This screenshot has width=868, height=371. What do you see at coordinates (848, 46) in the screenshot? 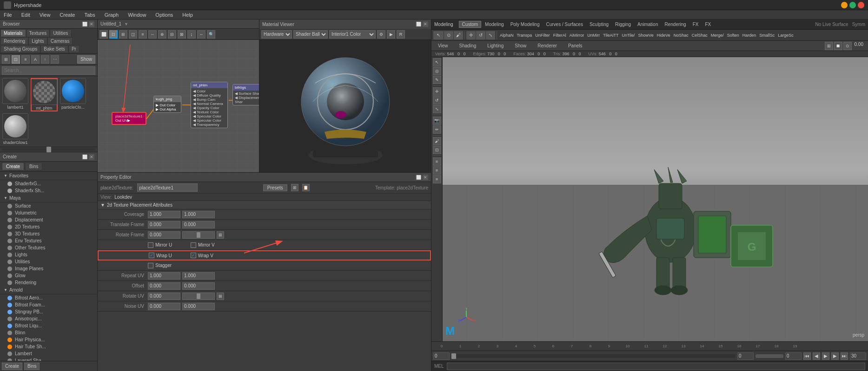
I see `vp-toolbar-btn3: ⊙` at bounding box center [848, 46].